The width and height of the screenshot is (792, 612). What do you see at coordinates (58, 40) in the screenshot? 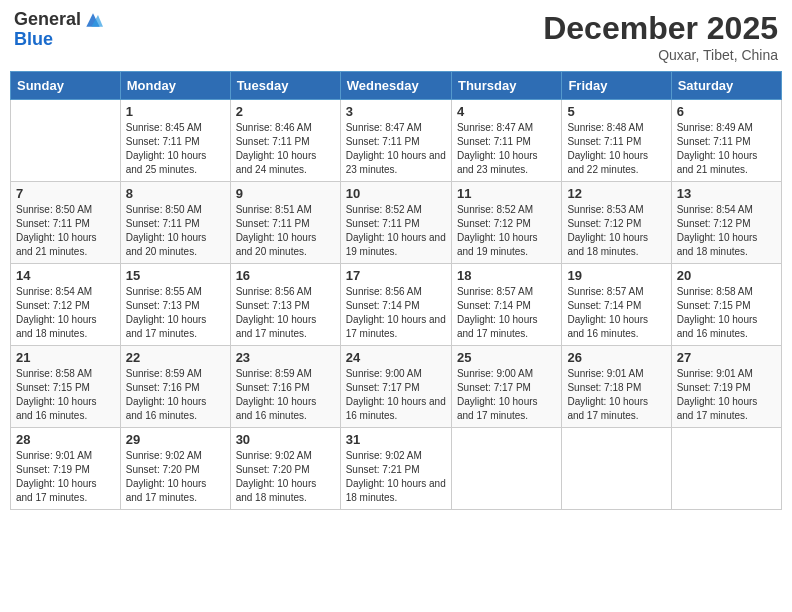
I see `logo-blue-text: Blue` at bounding box center [58, 40].